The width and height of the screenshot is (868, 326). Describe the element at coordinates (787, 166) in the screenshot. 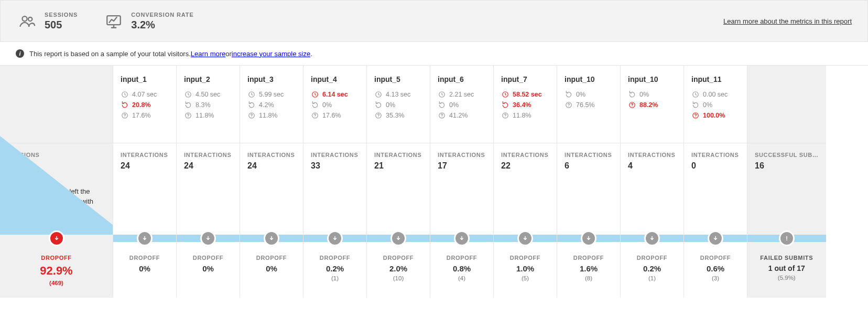

I see `success-value: 16` at that location.